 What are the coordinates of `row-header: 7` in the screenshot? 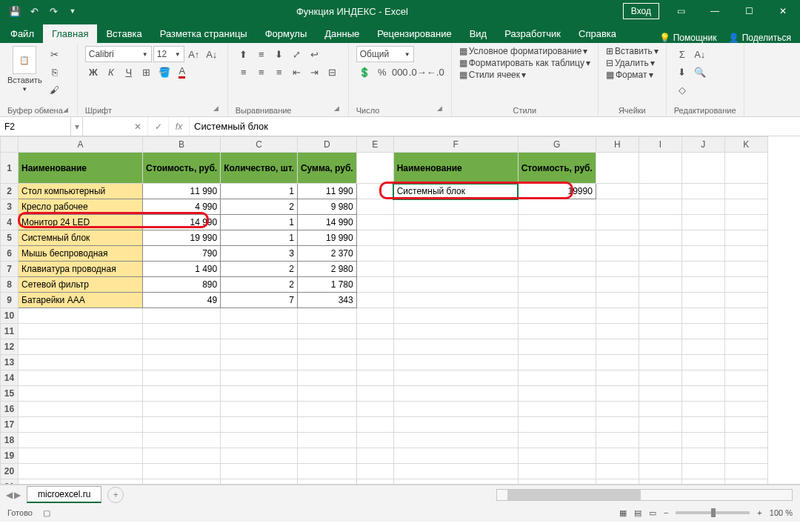 It's located at (10, 270).